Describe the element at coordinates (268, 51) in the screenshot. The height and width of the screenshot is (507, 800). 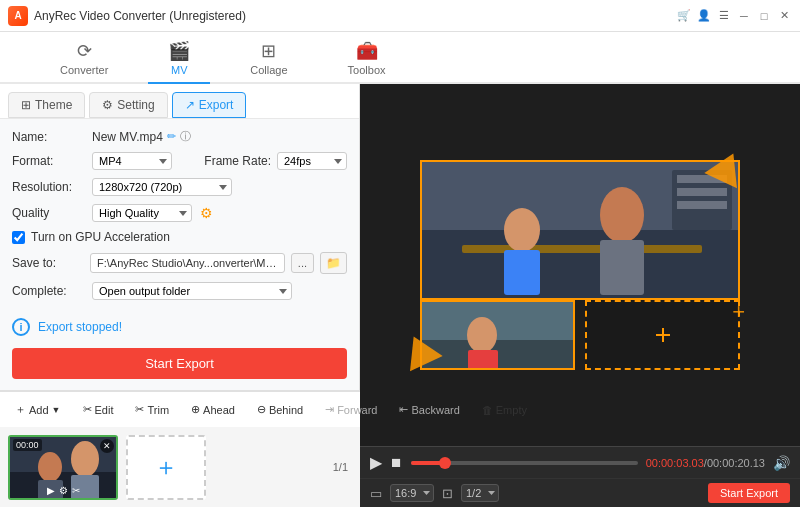
I see `collage-icon: ⊞` at that location.